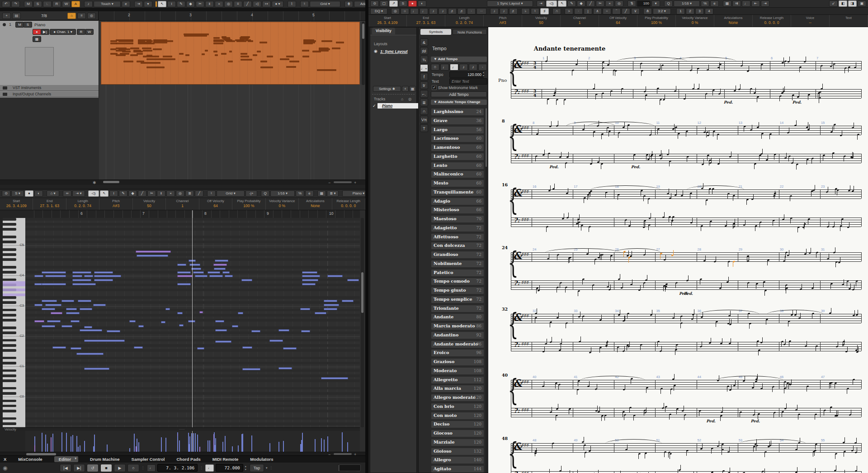 The width and height of the screenshot is (868, 473). I want to click on edit-channel-button: e, so click(126, 4).